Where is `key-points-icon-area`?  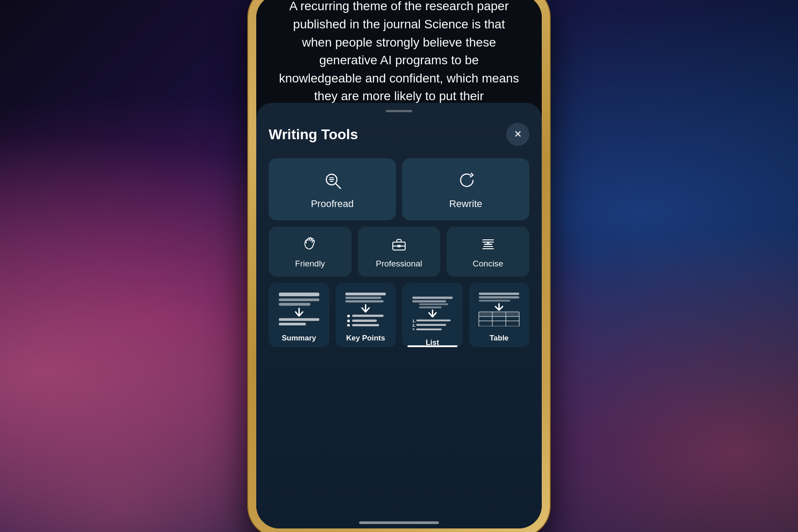 key-points-icon-area is located at coordinates (366, 309).